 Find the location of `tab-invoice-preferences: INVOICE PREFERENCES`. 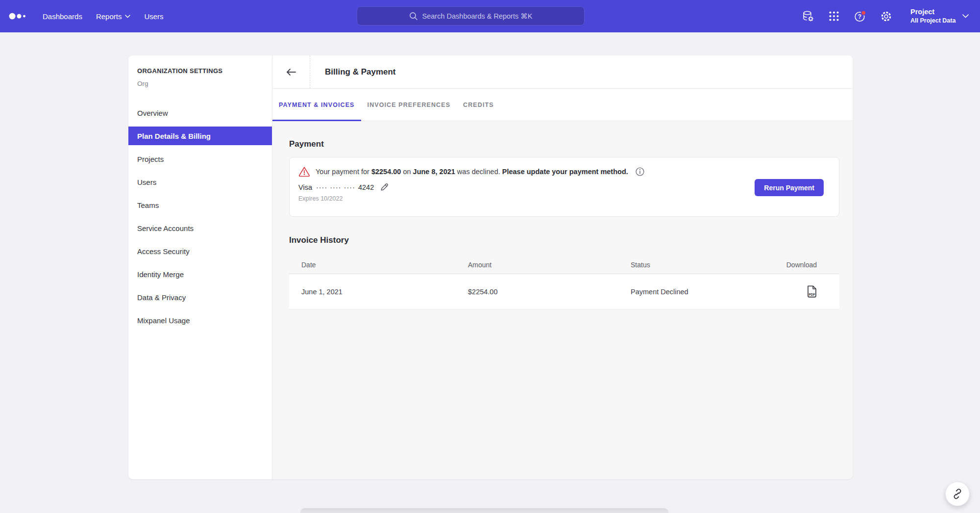

tab-invoice-preferences: INVOICE PREFERENCES is located at coordinates (409, 105).